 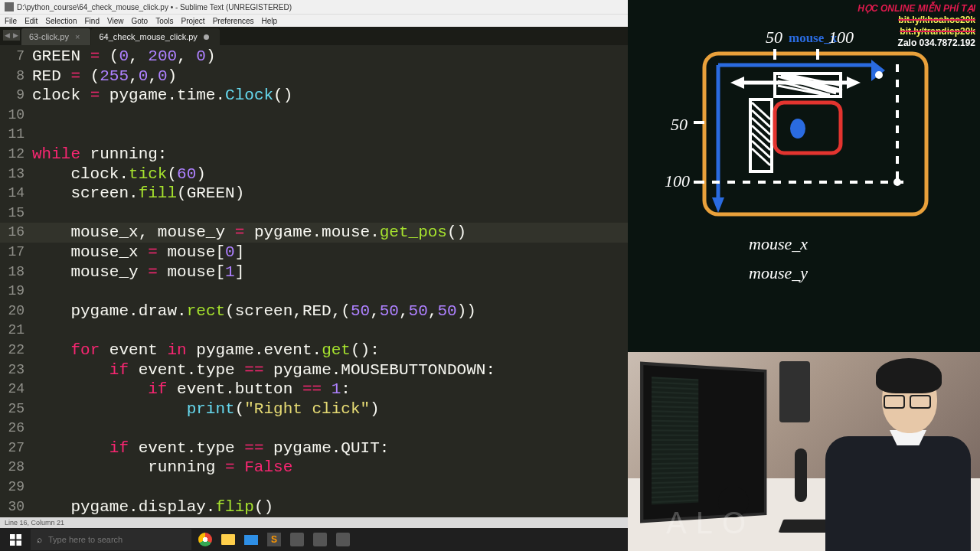 What do you see at coordinates (139, 21) in the screenshot?
I see `menu-goto: Goto` at bounding box center [139, 21].